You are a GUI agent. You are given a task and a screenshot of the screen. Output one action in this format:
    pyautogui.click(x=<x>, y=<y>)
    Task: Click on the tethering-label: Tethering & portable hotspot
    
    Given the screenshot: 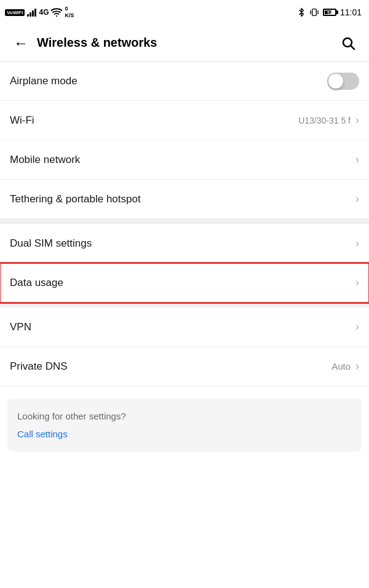 What is the action you would take?
    pyautogui.click(x=75, y=199)
    